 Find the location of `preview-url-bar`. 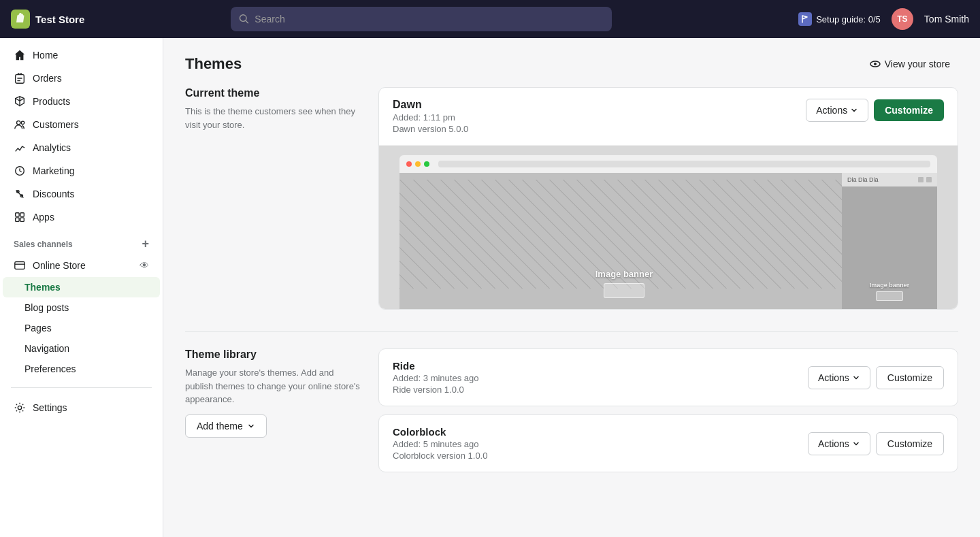

preview-url-bar is located at coordinates (685, 164).